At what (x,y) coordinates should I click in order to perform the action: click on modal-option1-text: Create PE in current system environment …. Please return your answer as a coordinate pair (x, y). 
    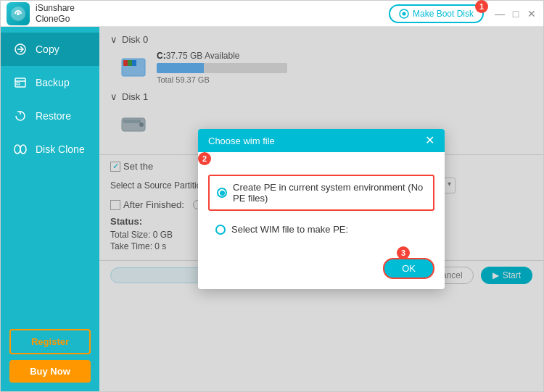
    Looking at the image, I should click on (329, 193).